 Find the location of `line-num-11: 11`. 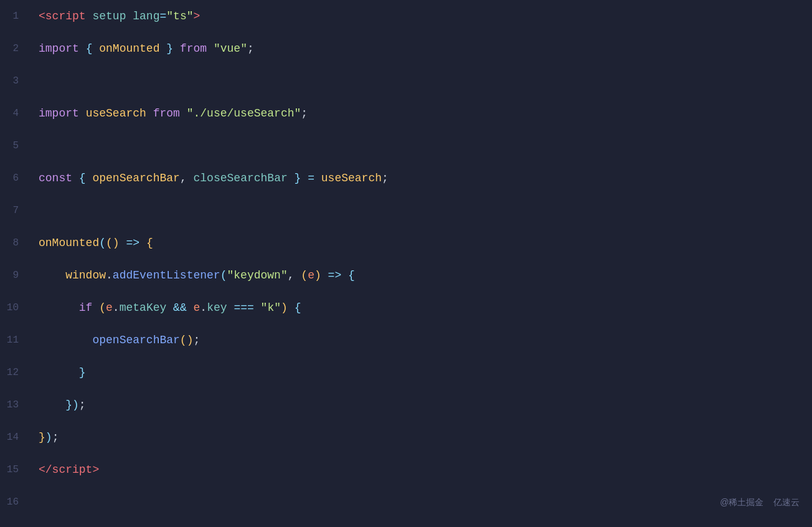

line-num-11: 11 is located at coordinates (9, 340).